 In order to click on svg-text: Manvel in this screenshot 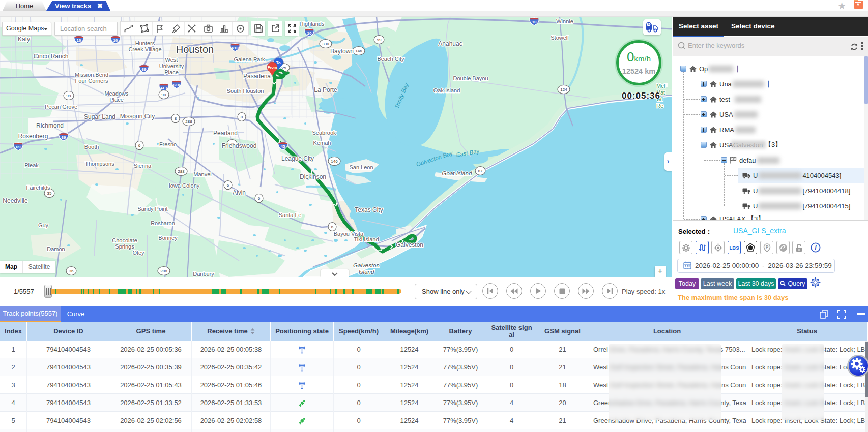, I will do `click(202, 174)`.